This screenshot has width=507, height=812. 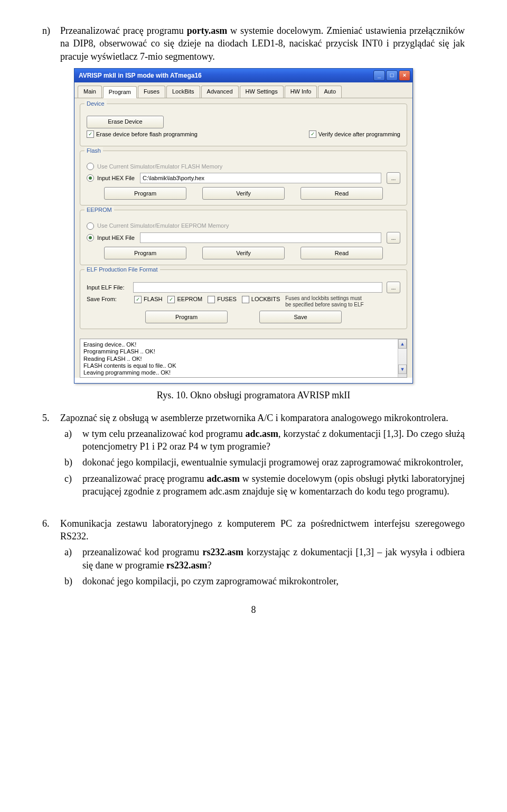 I want to click on text-6b: dokonać jego kompilacji, po czym zaprogr…, so click(x=274, y=581).